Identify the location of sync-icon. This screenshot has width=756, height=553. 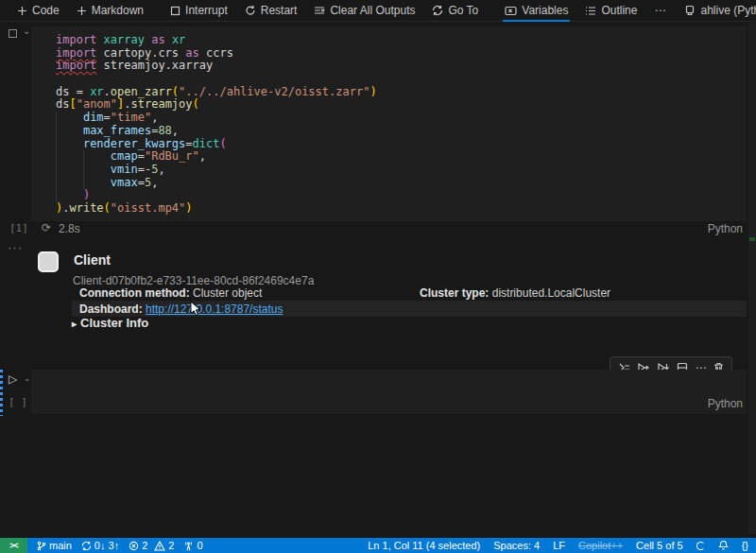
(87, 546).